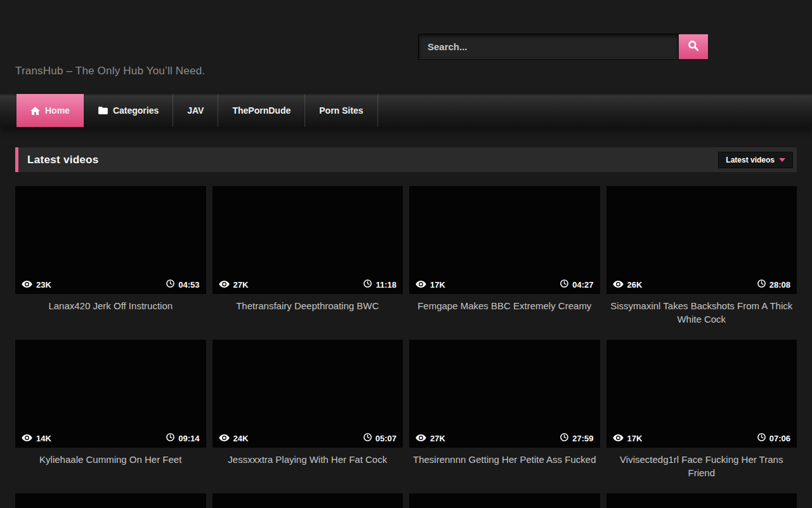  Describe the element at coordinates (635, 284) in the screenshot. I see `views-count: 26K` at that location.